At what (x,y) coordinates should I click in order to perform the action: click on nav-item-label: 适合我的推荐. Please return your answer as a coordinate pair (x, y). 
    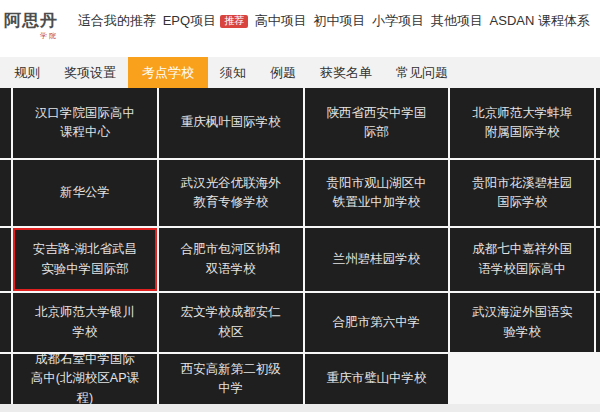
    Looking at the image, I should click on (117, 21).